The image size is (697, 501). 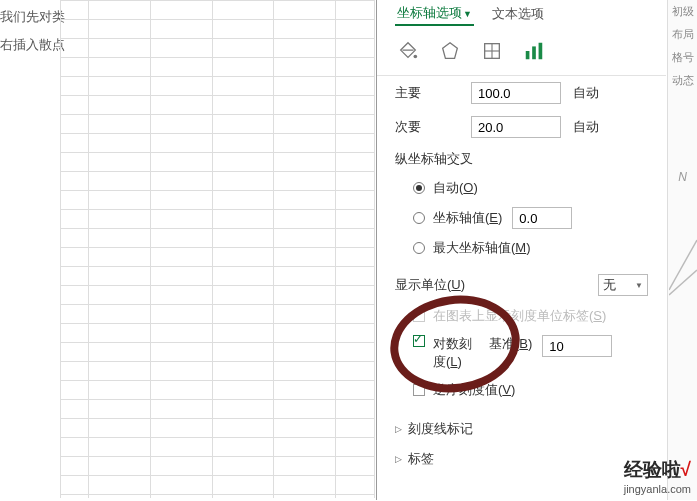 I want to click on log-base-input, so click(x=577, y=346).